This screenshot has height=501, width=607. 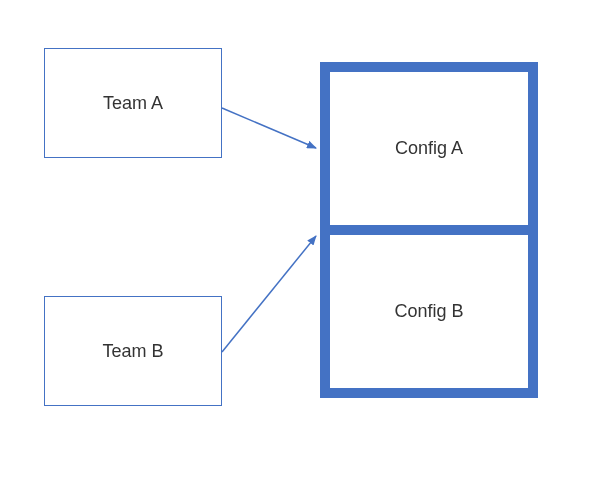 What do you see at coordinates (269, 294) in the screenshot?
I see `arrow-team-b-to-config` at bounding box center [269, 294].